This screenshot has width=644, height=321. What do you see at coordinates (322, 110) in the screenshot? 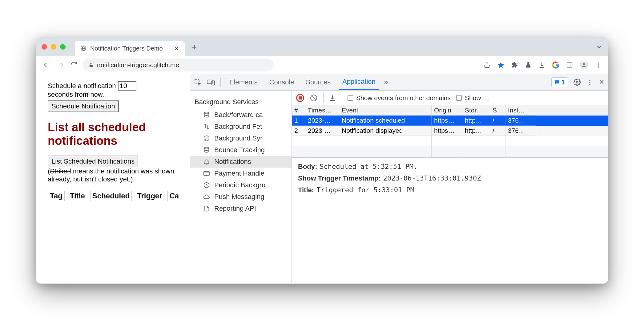
I see `col-timestamp: Times…` at bounding box center [322, 110].